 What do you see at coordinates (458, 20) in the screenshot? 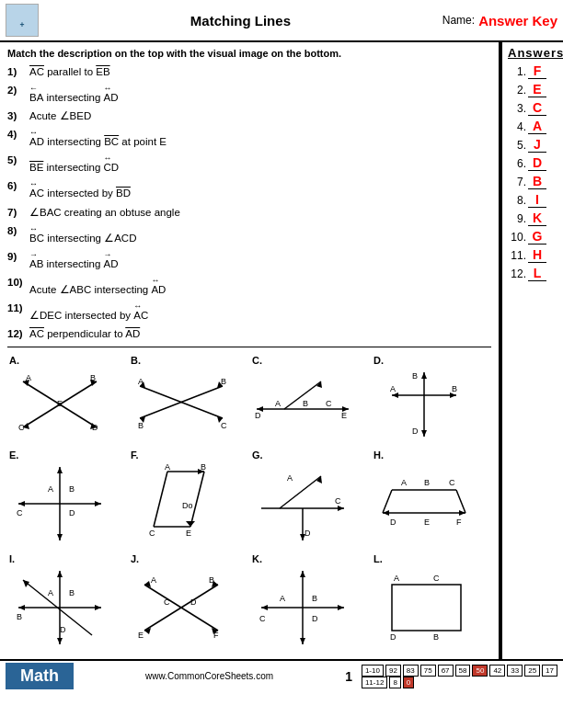
I see `name-label: Name:` at bounding box center [458, 20].